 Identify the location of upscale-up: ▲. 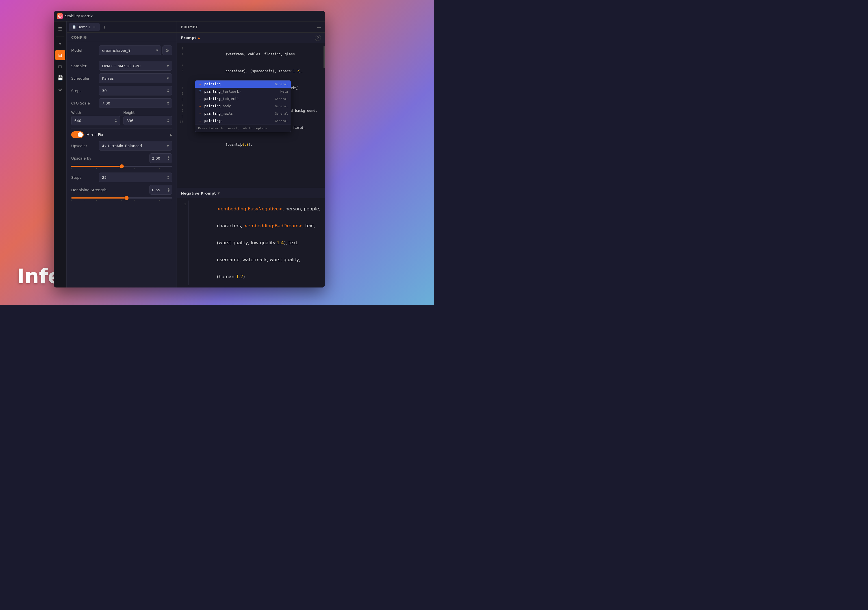
(169, 157).